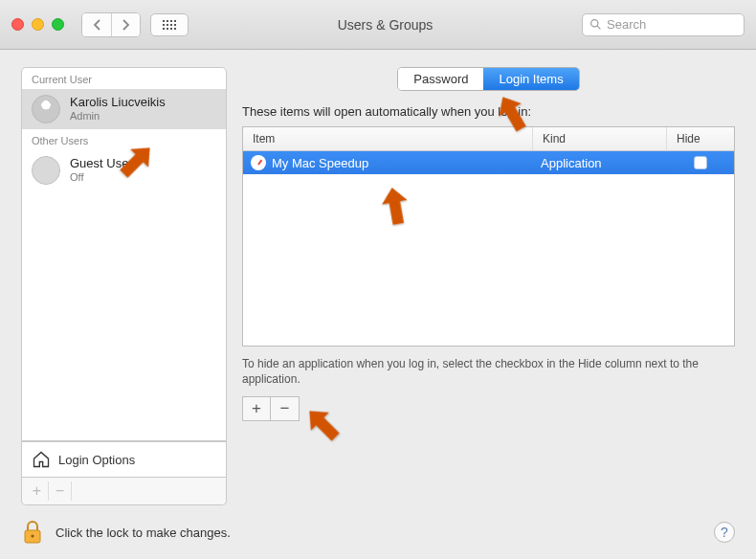 The height and width of the screenshot is (559, 756). What do you see at coordinates (57, 25) in the screenshot?
I see `zoom-window-button` at bounding box center [57, 25].